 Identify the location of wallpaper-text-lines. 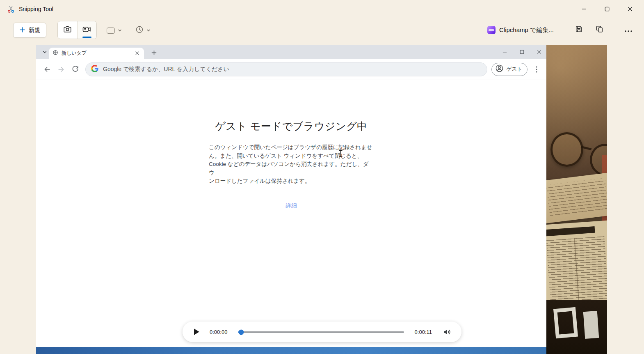
(577, 198).